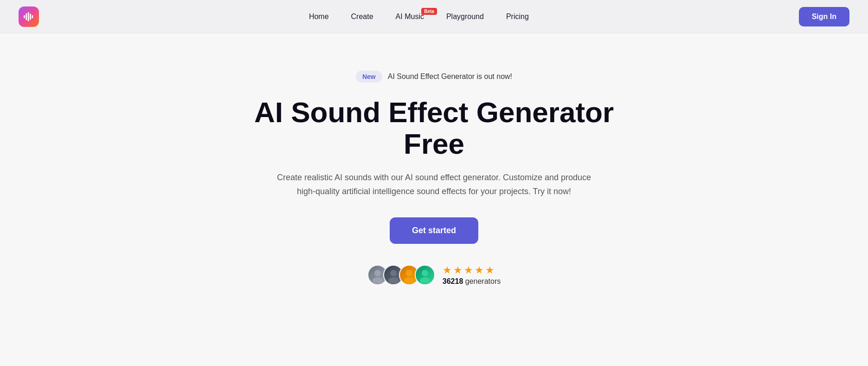  I want to click on new-badge: New, so click(369, 77).